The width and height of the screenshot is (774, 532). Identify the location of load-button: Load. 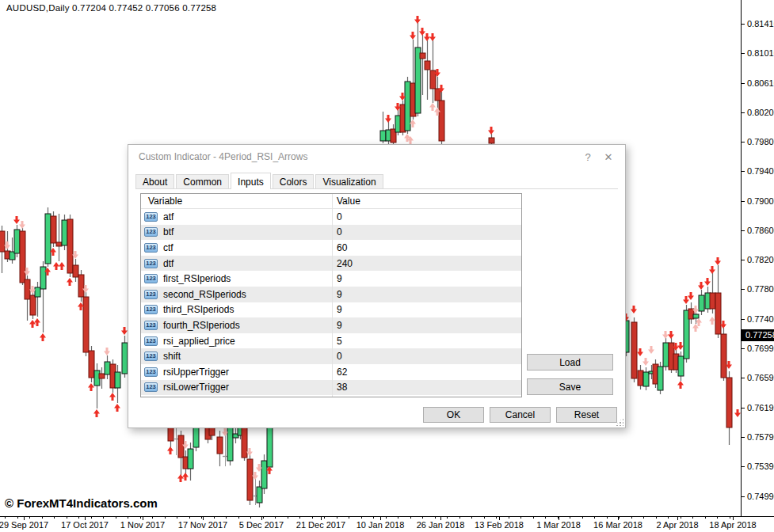
(570, 363).